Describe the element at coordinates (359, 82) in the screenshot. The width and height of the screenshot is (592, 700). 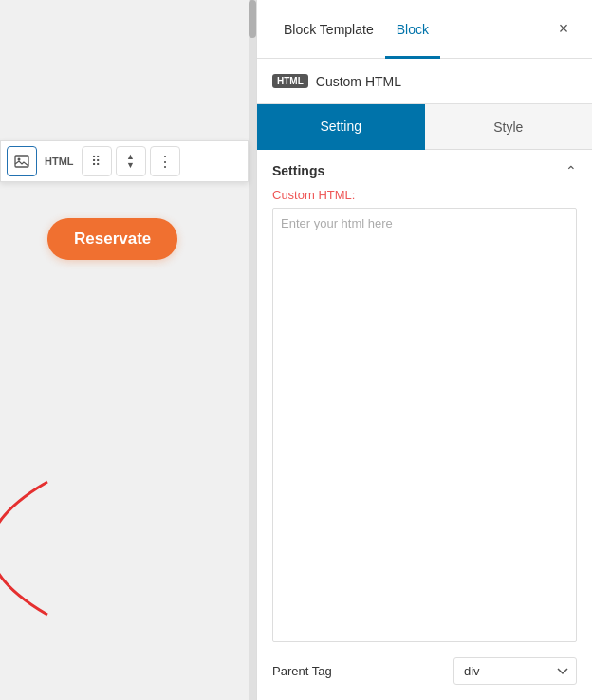
I see `html-block-title: Custom HTML` at that location.